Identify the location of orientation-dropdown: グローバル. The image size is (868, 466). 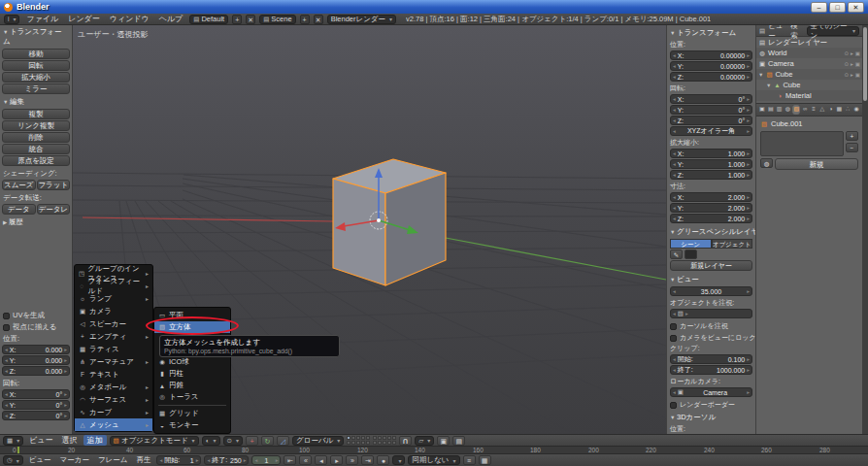
(318, 441).